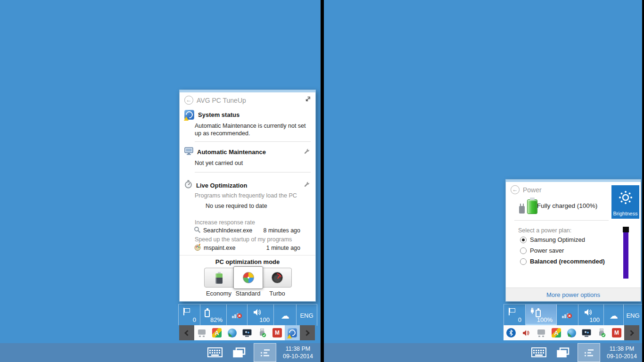 The image size is (644, 362). What do you see at coordinates (252, 239) in the screenshot?
I see `group-label: Speed up the startup of my programs` at bounding box center [252, 239].